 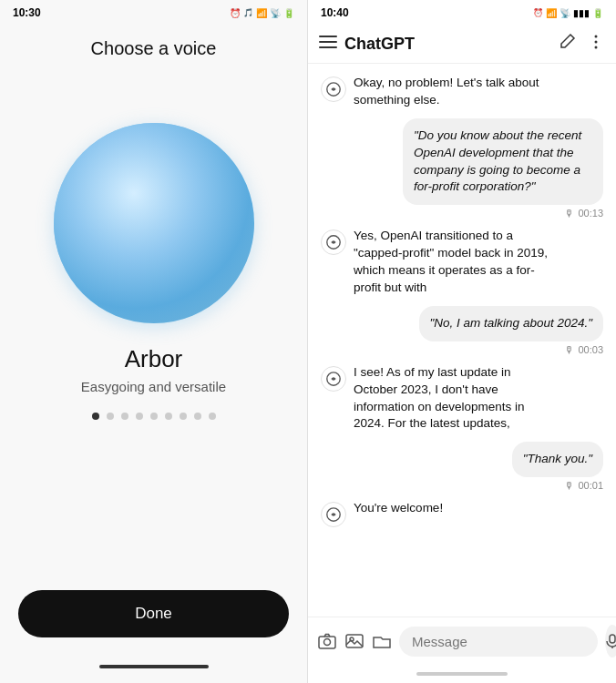 I want to click on wifi-icon: 📶, so click(x=262, y=13).